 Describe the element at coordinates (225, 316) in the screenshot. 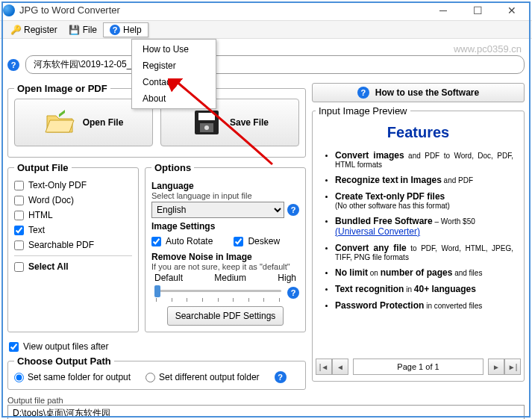

I see `searchable-pdf-settings-button: Searchable PDF Settings` at that location.